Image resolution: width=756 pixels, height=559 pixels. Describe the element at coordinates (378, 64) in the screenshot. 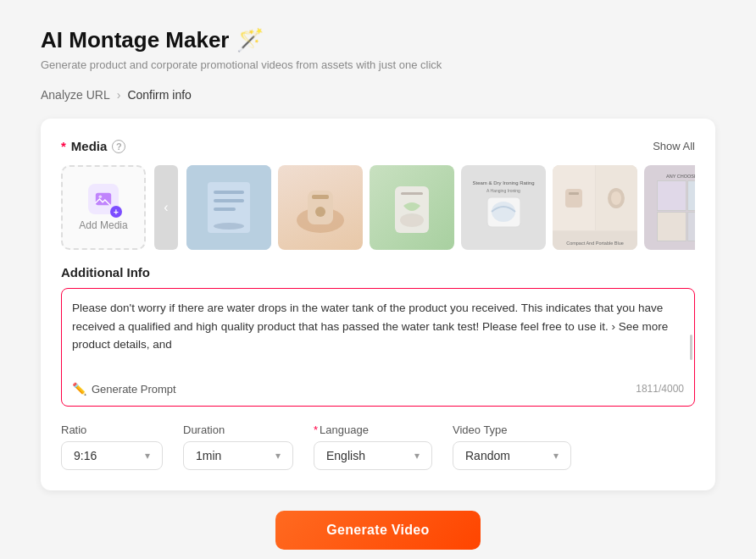

I see `page-subtitle: Generate product and corporate promotion…` at that location.